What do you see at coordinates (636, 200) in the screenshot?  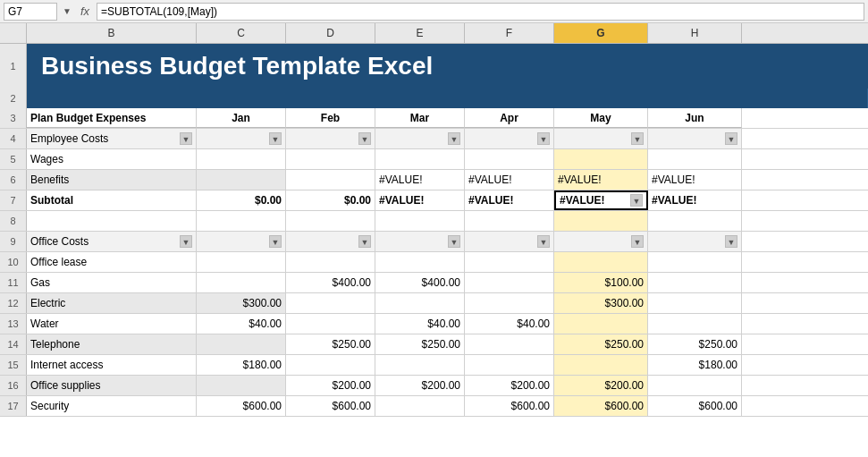 I see `dropdown-g7: ▼` at bounding box center [636, 200].